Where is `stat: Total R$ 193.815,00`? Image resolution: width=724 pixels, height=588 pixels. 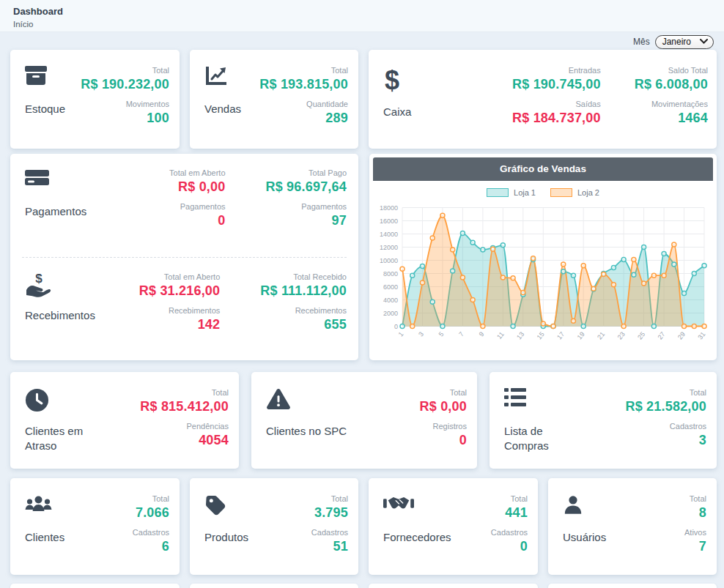
stat: Total R$ 193.815,00 is located at coordinates (303, 79).